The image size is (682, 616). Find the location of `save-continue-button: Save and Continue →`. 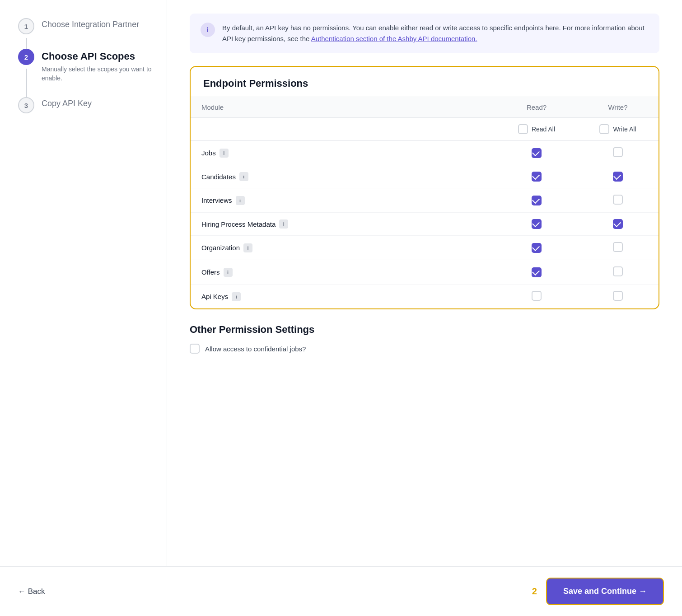

save-continue-button: Save and Continue → is located at coordinates (605, 592).